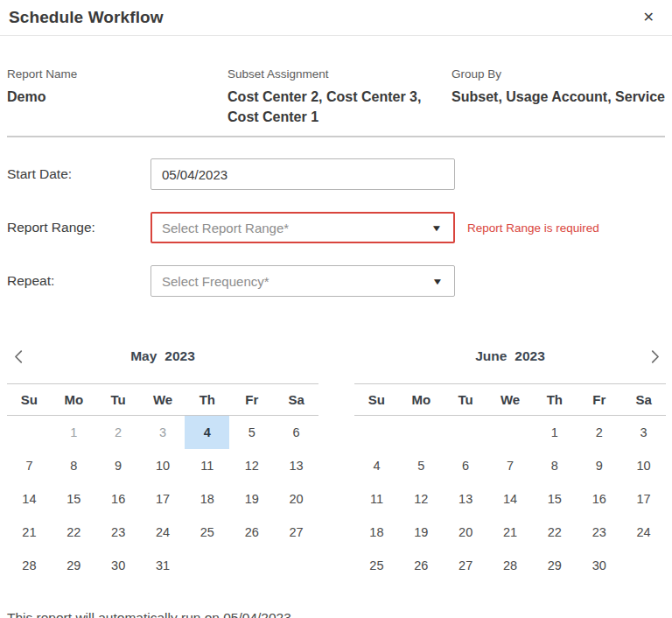 The width and height of the screenshot is (672, 618). Describe the element at coordinates (144, 355) in the screenshot. I see `month-label: May` at that location.